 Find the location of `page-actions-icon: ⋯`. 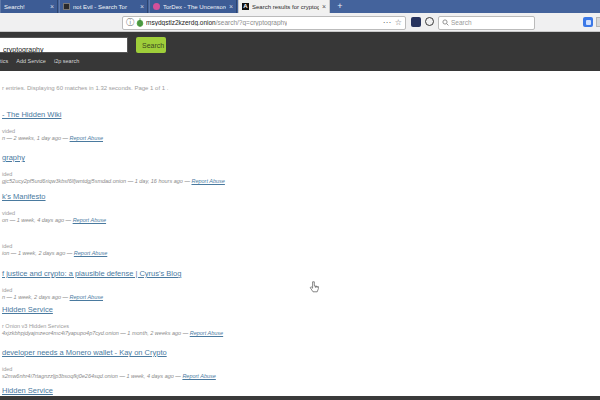

page-actions-icon: ⋯ is located at coordinates (387, 22).